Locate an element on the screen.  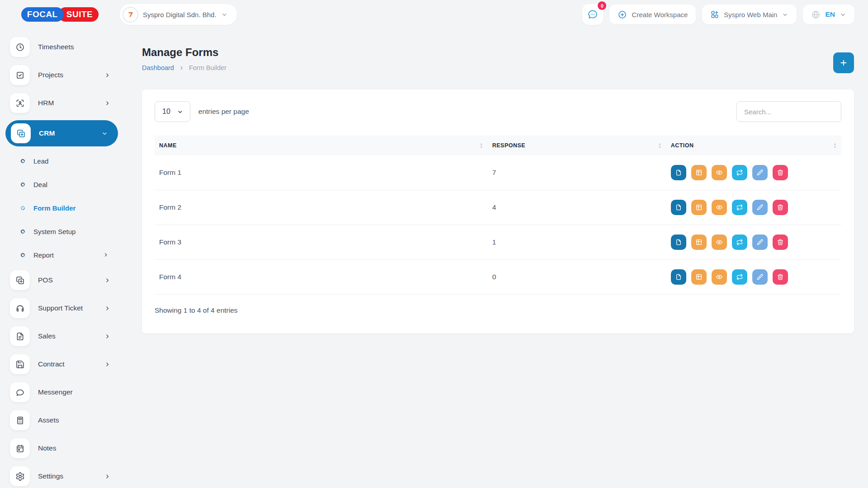
sidebar-item-label: POS is located at coordinates (45, 280).